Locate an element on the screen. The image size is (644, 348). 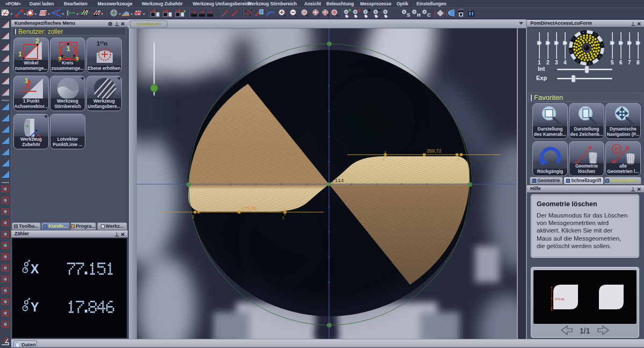
svg-text: 3 is located at coordinates (557, 62).